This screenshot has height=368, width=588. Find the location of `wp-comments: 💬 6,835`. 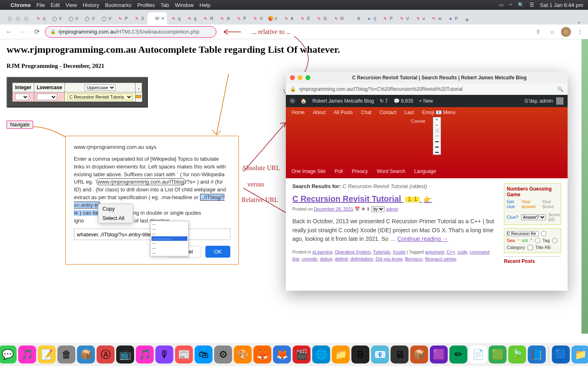

wp-comments: 💬 6,835 is located at coordinates (403, 101).